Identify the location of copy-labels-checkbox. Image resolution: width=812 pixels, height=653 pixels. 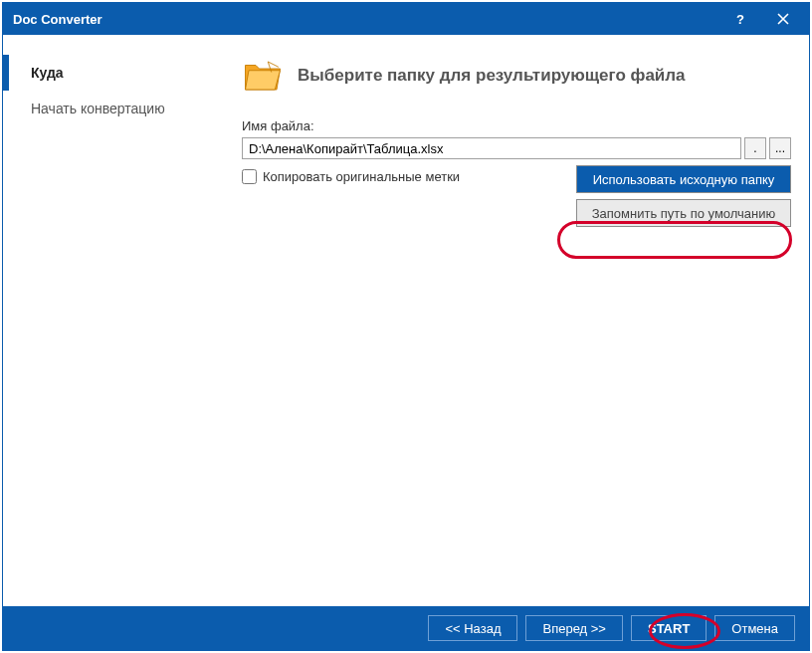
(249, 177).